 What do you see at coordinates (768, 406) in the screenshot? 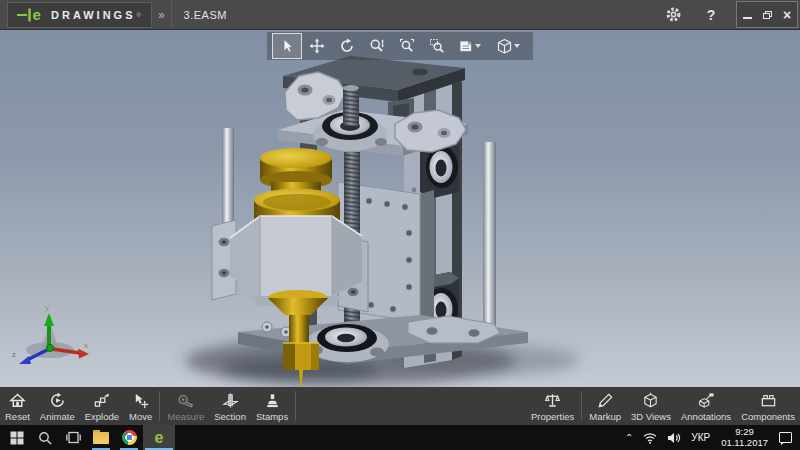
I see `components-button: Components` at bounding box center [768, 406].